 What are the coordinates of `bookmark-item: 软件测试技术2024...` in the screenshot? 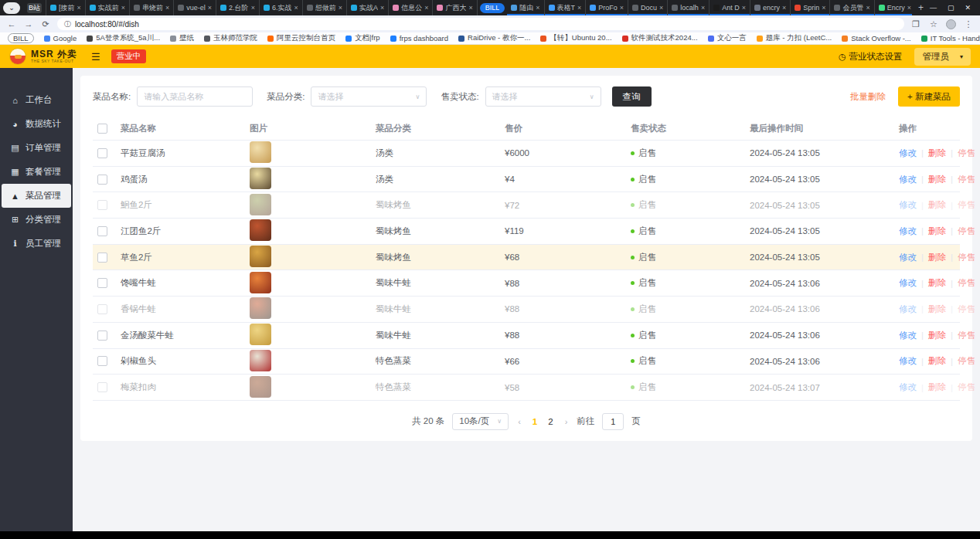 It's located at (660, 39).